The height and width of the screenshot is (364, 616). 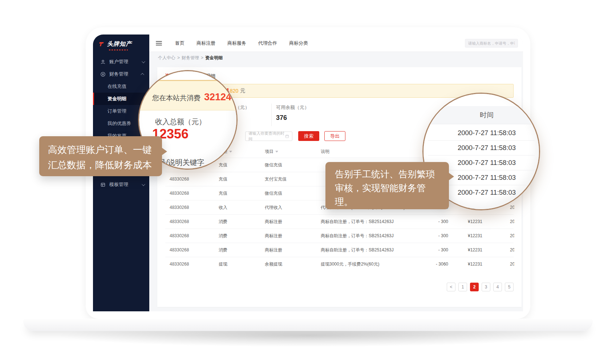 I want to click on date-input-placeholder: 请输入你要查询的时间, so click(x=267, y=136).